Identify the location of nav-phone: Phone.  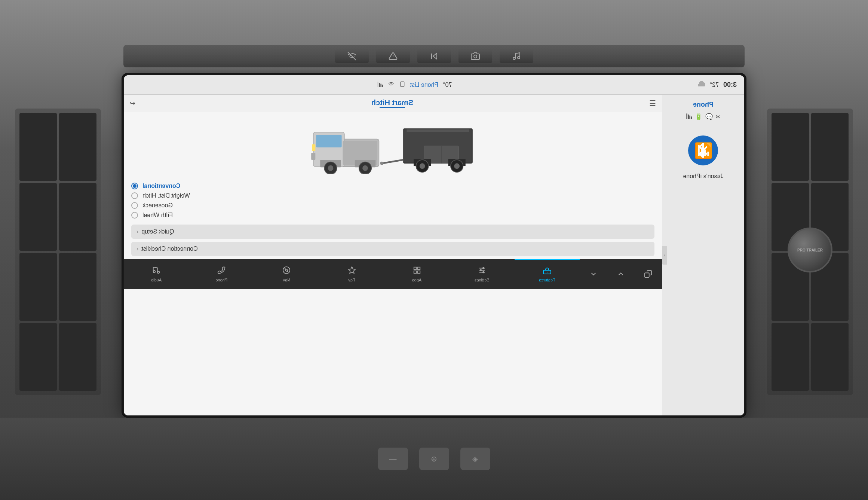
(221, 274).